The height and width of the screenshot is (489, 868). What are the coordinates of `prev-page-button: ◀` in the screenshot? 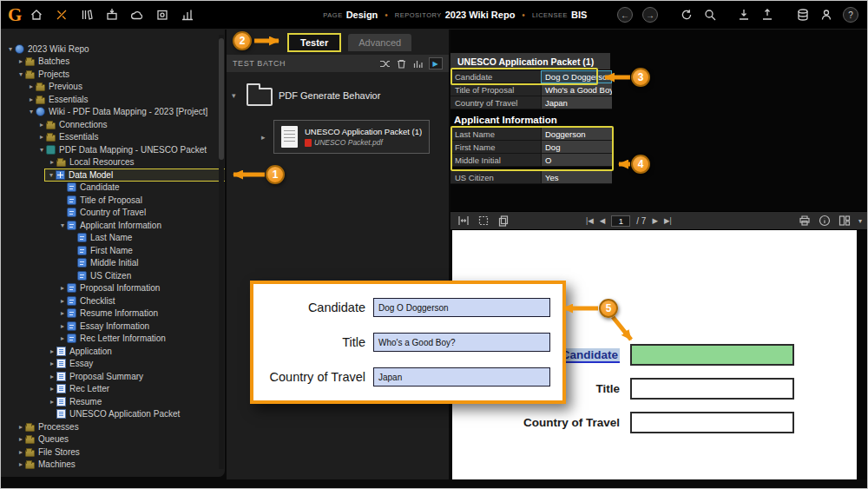 It's located at (602, 221).